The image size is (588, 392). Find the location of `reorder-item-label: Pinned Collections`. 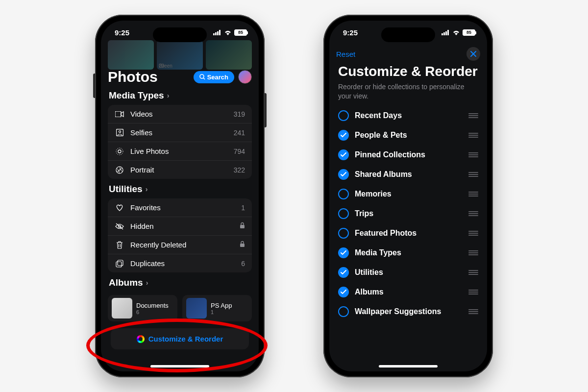

reorder-item-label: Pinned Collections is located at coordinates (409, 155).